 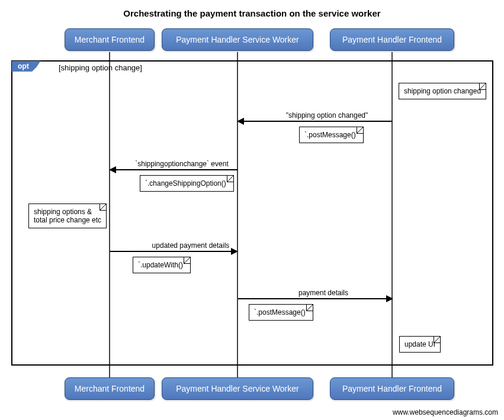 What do you see at coordinates (110, 40) in the screenshot?
I see `participant-merchant-frontend-top: Merchant Frontend` at bounding box center [110, 40].